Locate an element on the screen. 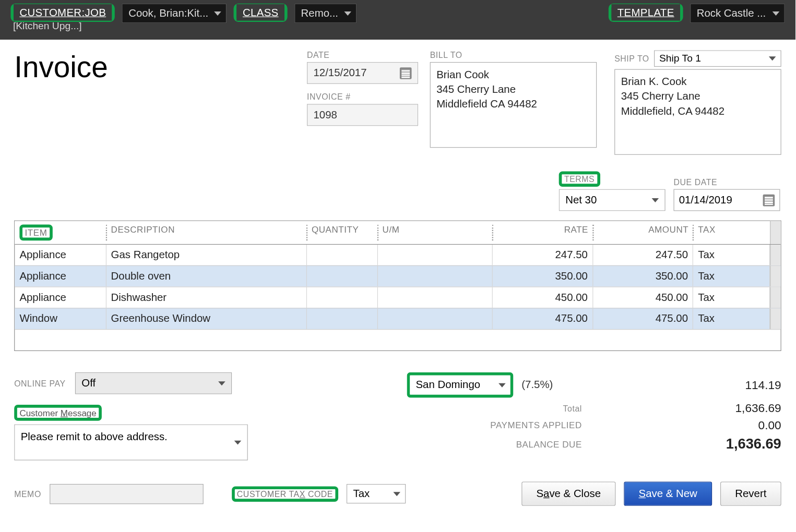  terms-label: TERMS is located at coordinates (579, 179).